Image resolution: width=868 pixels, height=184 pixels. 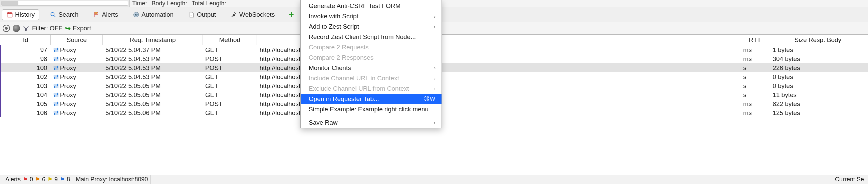 What do you see at coordinates (153, 15) in the screenshot?
I see `tab-automation: Automation` at bounding box center [153, 15].